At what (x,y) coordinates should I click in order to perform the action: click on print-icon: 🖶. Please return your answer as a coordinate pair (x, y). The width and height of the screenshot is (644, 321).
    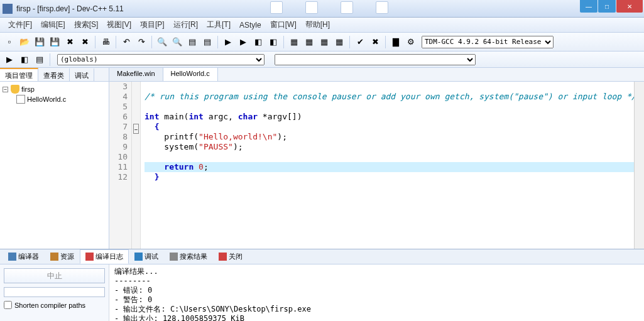
    Looking at the image, I should click on (106, 42).